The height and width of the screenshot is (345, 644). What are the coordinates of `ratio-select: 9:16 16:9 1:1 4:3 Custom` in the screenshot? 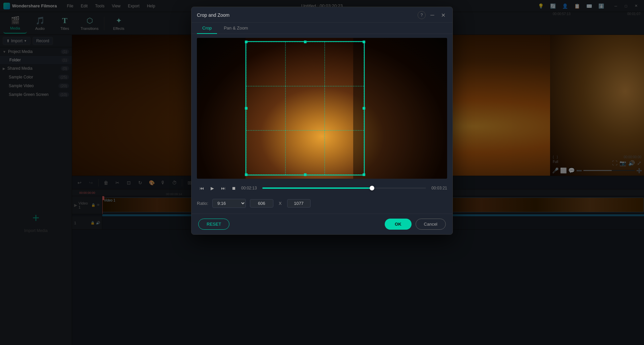 It's located at (229, 203).